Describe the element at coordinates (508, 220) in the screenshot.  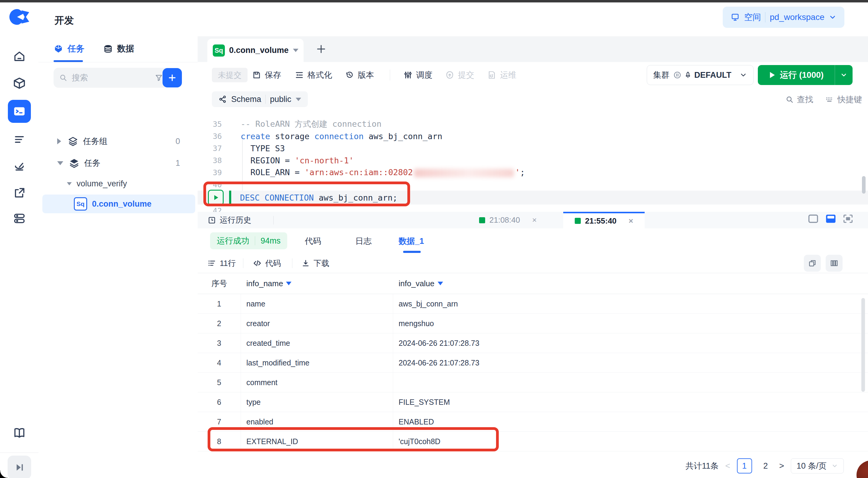
I see `run-tab-210840: 21:08:40 ×` at that location.